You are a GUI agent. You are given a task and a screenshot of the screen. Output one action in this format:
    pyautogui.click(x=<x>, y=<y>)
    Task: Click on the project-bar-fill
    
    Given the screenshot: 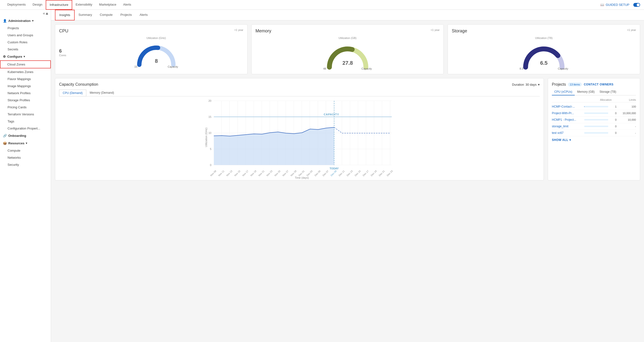 What is the action you would take?
    pyautogui.click(x=584, y=107)
    